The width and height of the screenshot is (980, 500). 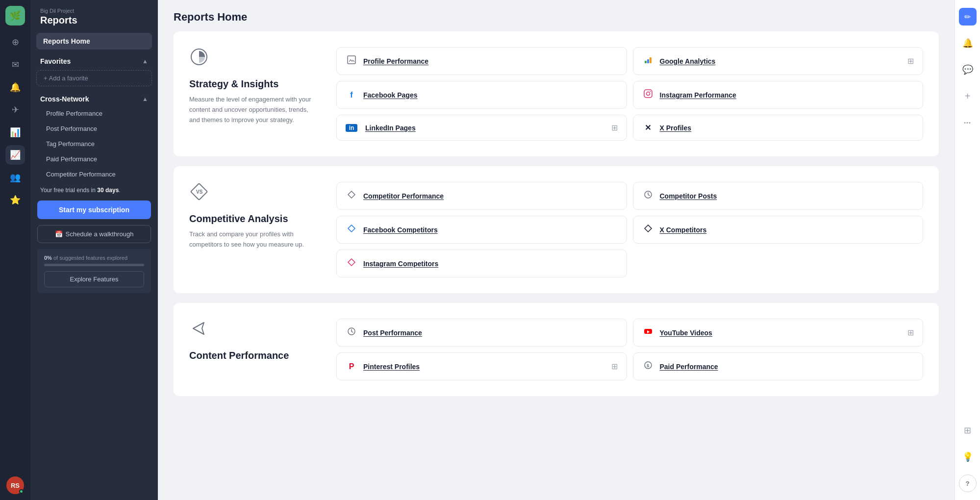 I want to click on pinterest-profiles-label: Pinterest Profiles, so click(x=391, y=367).